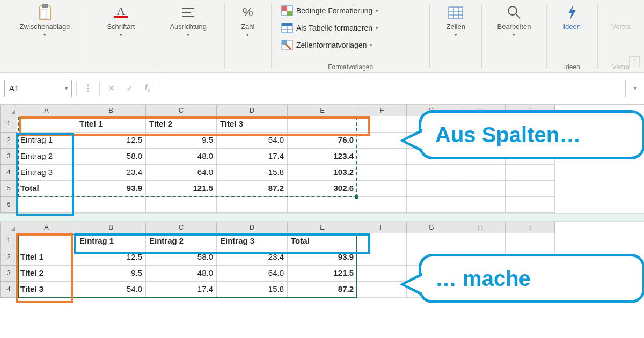 The height and width of the screenshot is (338, 644). What do you see at coordinates (9, 141) in the screenshot?
I see `row-header: 2` at bounding box center [9, 141].